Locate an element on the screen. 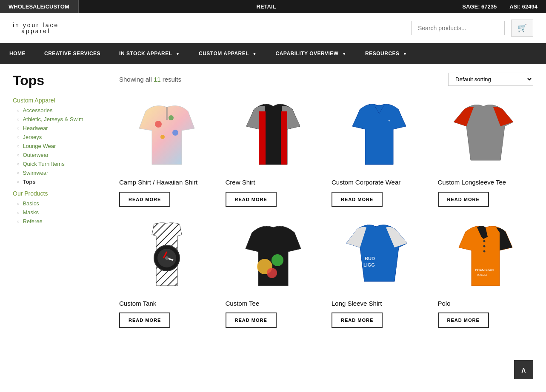 The image size is (546, 392). product-image-longsleeve is located at coordinates (486, 135).